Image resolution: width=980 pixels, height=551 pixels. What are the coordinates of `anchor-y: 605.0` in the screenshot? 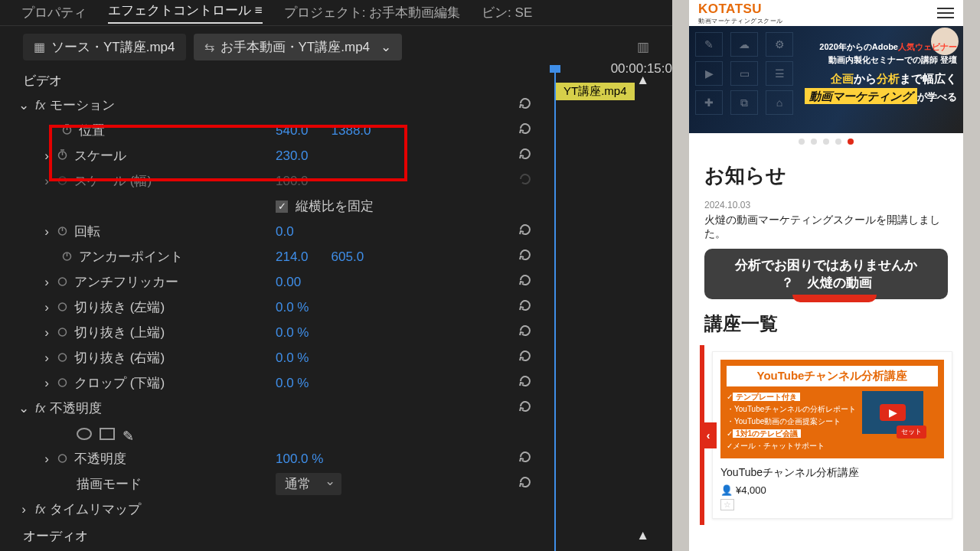 It's located at (348, 257).